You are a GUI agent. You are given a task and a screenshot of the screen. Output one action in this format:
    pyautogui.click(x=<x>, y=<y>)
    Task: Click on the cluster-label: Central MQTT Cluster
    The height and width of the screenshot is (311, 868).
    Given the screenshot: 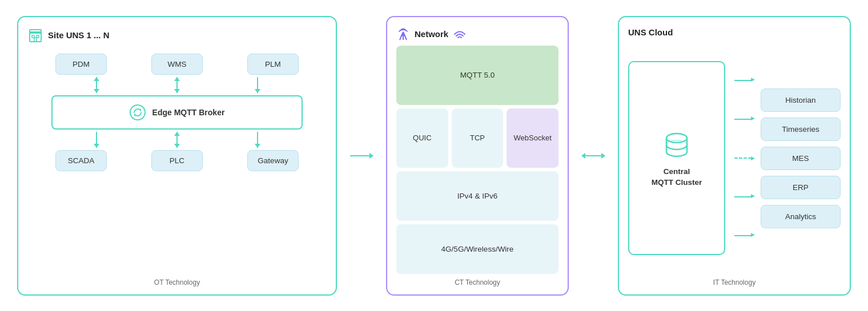 What is the action you would take?
    pyautogui.click(x=677, y=177)
    